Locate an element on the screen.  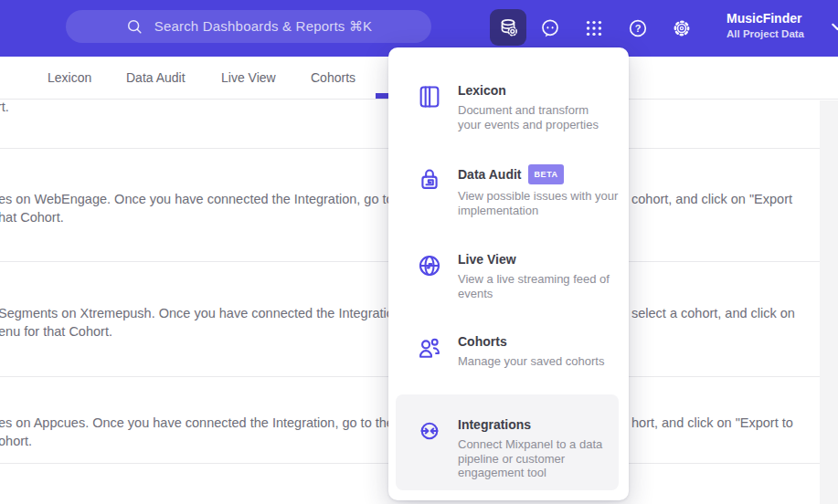
help-button: ? is located at coordinates (638, 28).